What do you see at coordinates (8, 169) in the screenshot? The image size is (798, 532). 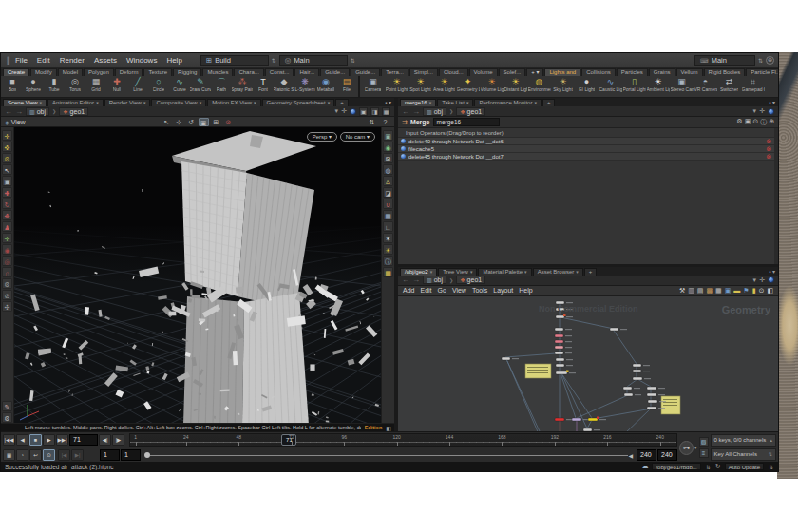 I see `select-icon: ↖` at bounding box center [8, 169].